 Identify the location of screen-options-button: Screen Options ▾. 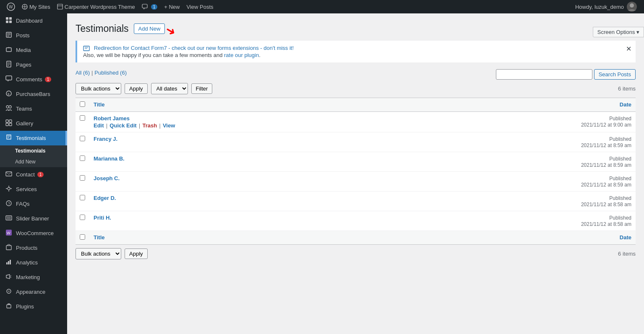
(618, 32).